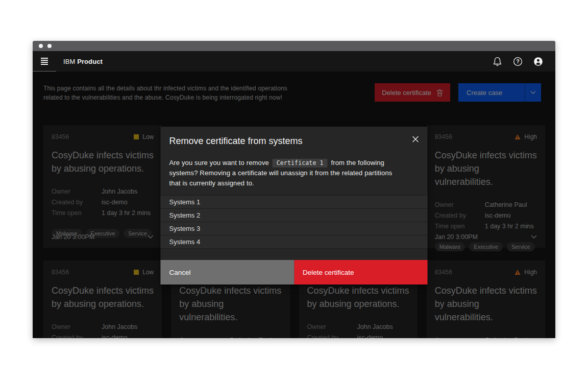 This screenshot has height=380, width=588. I want to click on certificate-code-chip: Certificate 1, so click(300, 163).